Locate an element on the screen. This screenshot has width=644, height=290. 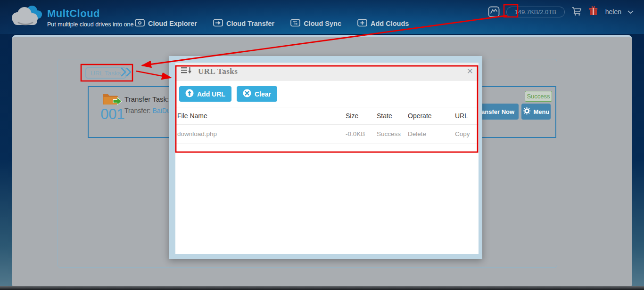
cloud-explorer-icon is located at coordinates (140, 24).